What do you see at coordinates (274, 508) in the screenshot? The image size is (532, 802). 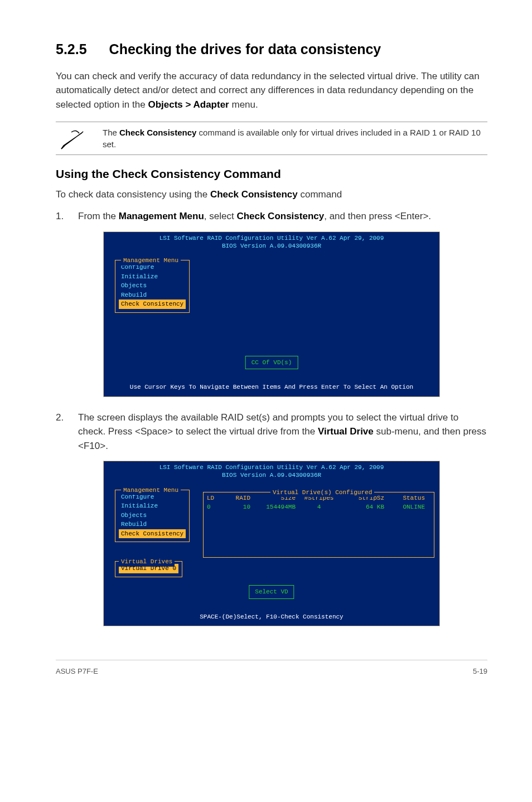 I see `vd-size: 154494MB` at bounding box center [274, 508].